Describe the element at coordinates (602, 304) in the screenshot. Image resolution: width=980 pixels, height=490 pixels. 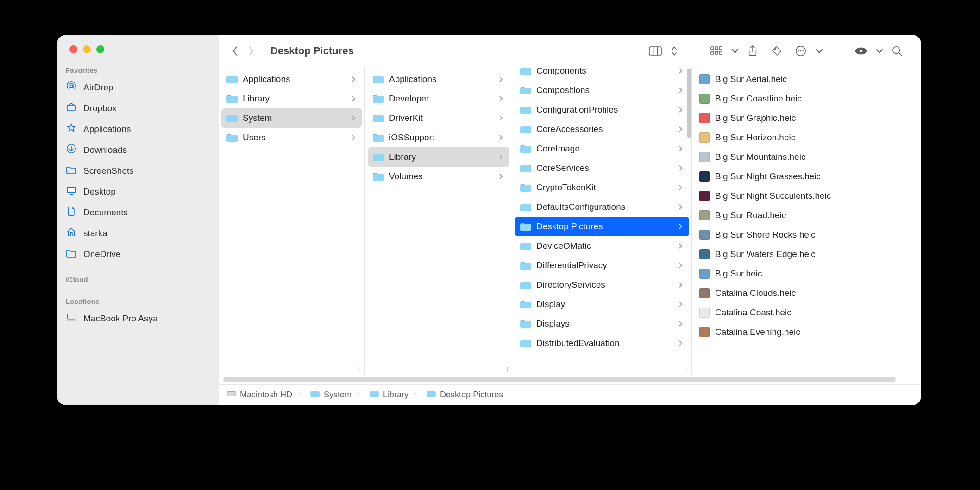
I see `folder-item: Display` at that location.